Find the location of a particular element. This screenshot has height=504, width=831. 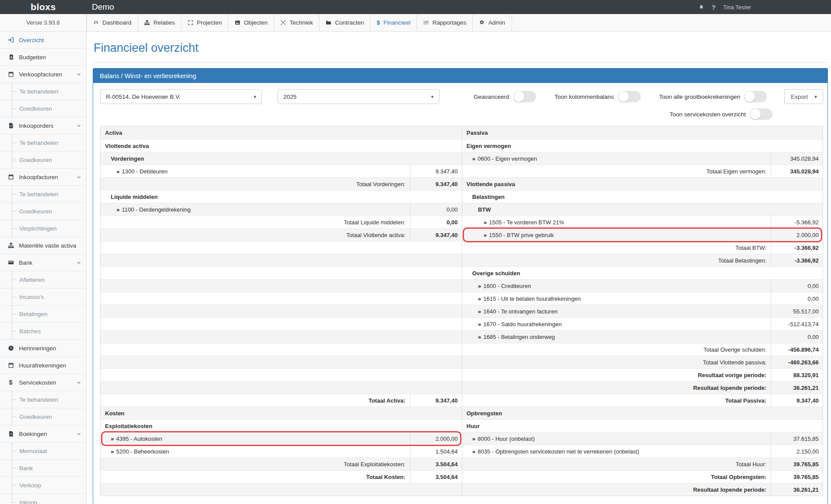

help-icon: ? is located at coordinates (714, 7).